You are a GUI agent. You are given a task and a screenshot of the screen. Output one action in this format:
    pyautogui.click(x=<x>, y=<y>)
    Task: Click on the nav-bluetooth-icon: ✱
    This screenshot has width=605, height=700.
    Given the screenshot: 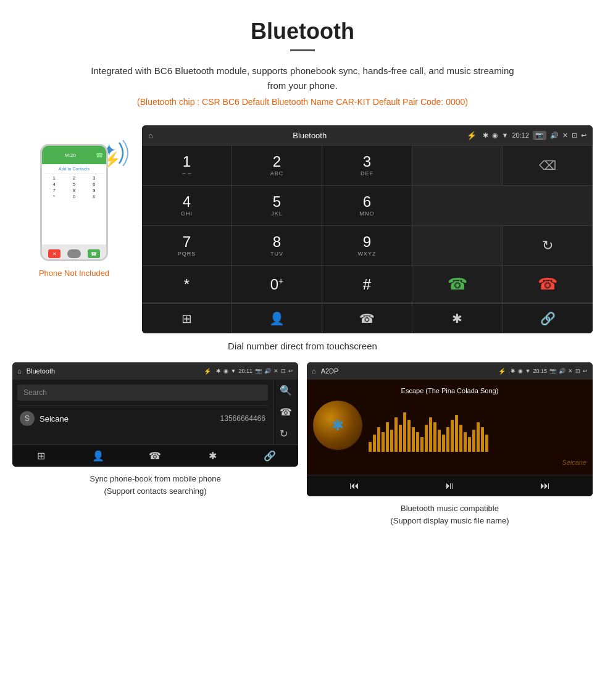 What is the action you would take?
    pyautogui.click(x=457, y=319)
    